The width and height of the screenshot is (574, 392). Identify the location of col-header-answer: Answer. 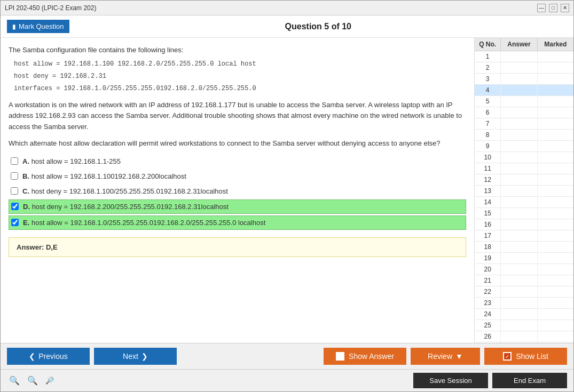
(519, 44).